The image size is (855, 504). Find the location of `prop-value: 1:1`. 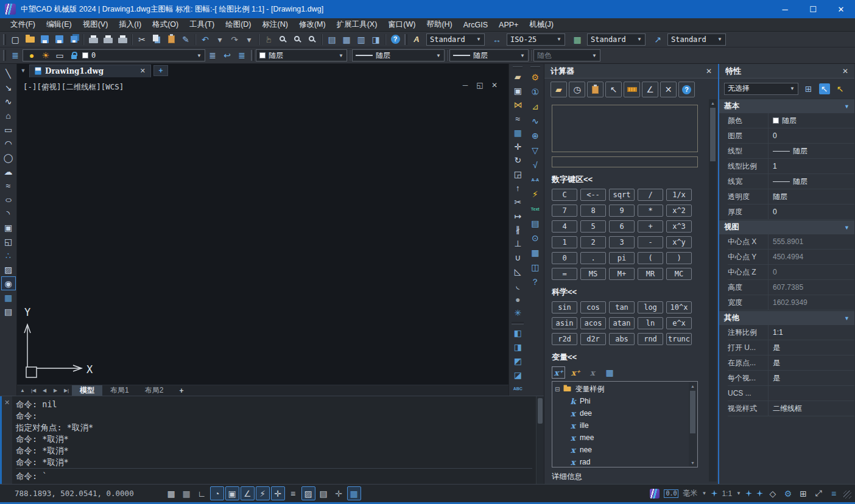

prop-value: 1:1 is located at coordinates (811, 332).